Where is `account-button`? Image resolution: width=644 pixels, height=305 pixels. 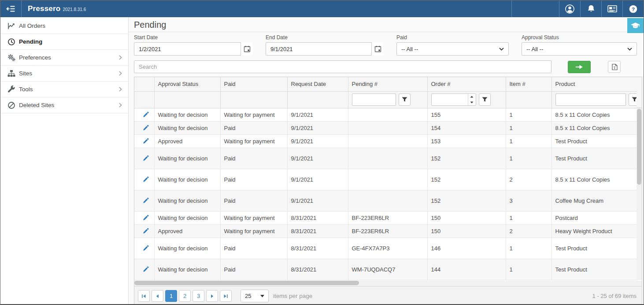
account-button is located at coordinates (570, 9).